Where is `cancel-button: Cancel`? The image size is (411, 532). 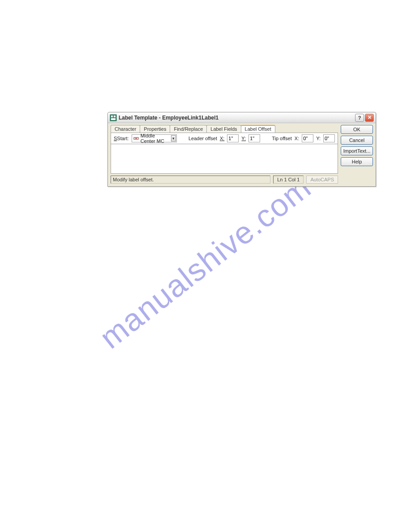 cancel-button: Cancel is located at coordinates (357, 140).